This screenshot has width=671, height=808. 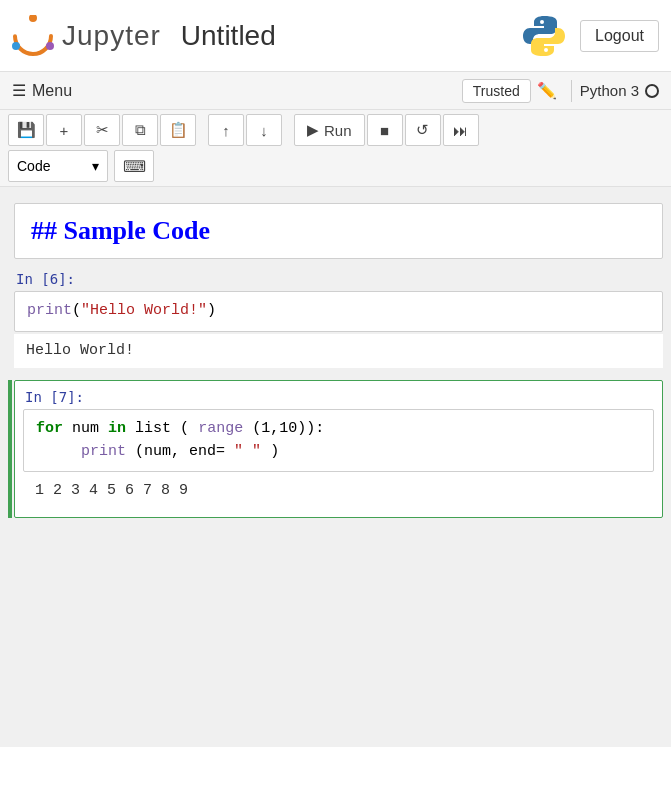 What do you see at coordinates (52, 91) in the screenshot?
I see `menu-label: Menu` at bounding box center [52, 91].